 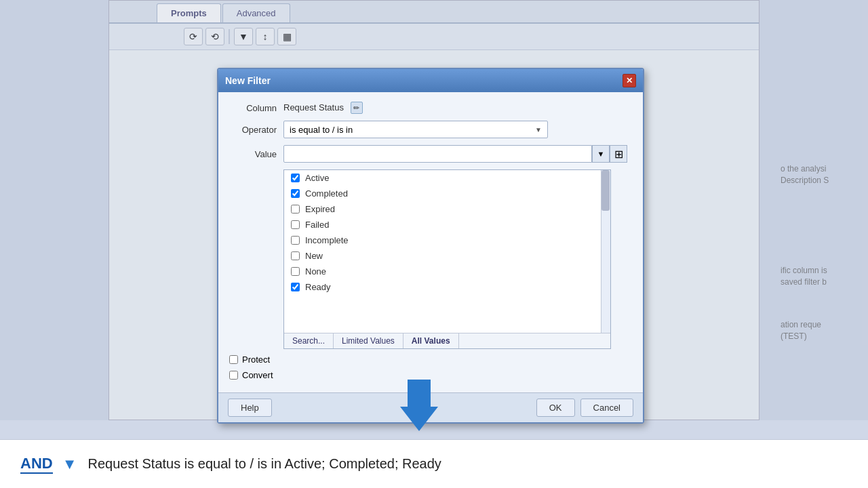 I want to click on dropdown-checkbox-expired, so click(x=296, y=209).